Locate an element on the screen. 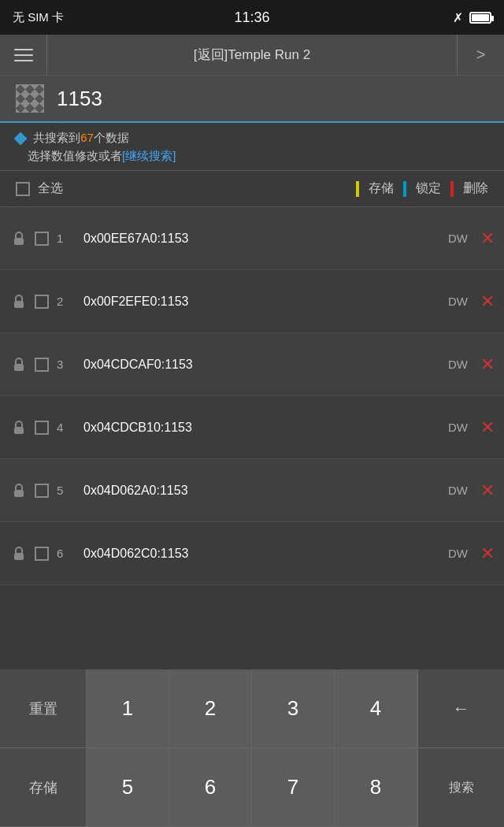 This screenshot has width=504, height=827. search-button: 搜索 is located at coordinates (461, 788).